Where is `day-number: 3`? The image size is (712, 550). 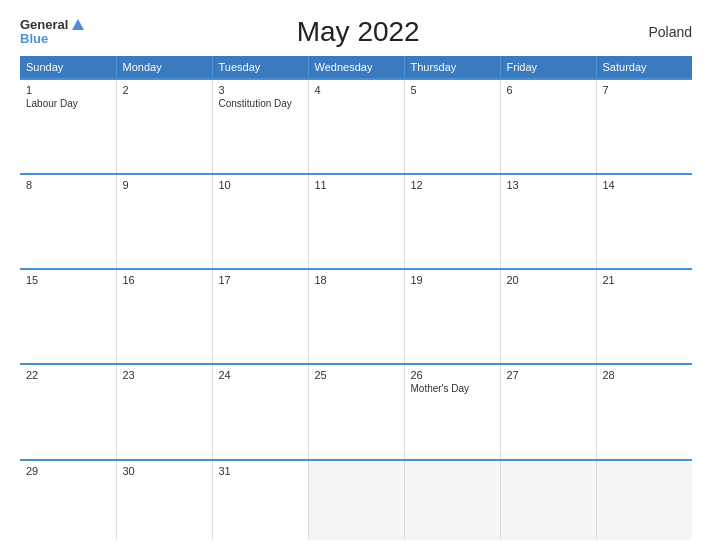 day-number: 3 is located at coordinates (260, 90).